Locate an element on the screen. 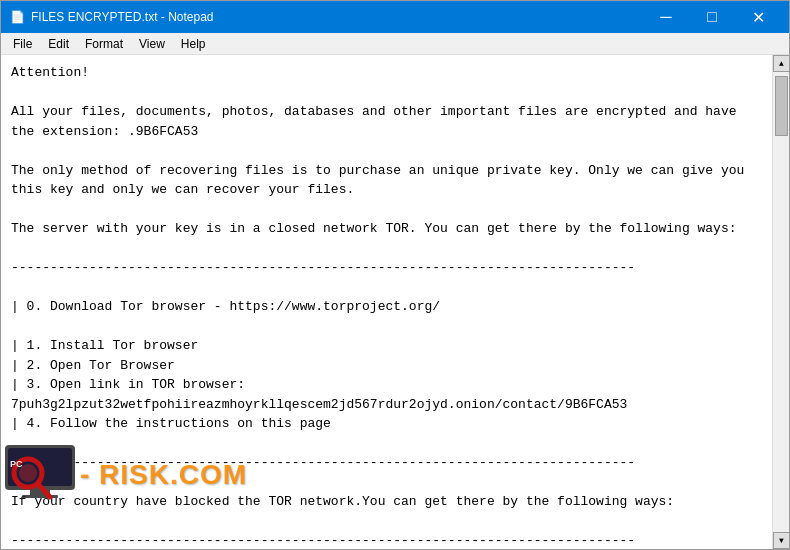 The height and width of the screenshot is (550, 790). menu-bar: File Edit Format View Help is located at coordinates (395, 44).